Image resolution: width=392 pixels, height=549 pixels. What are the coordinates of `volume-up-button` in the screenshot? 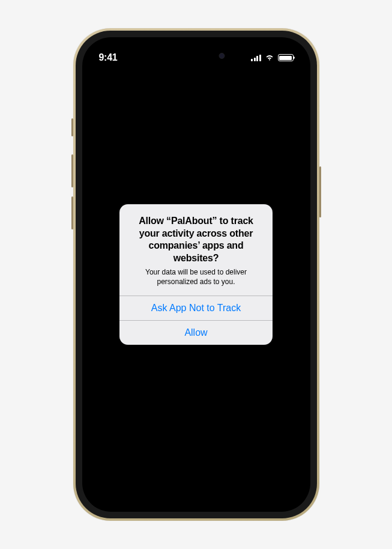 It's located at (72, 171).